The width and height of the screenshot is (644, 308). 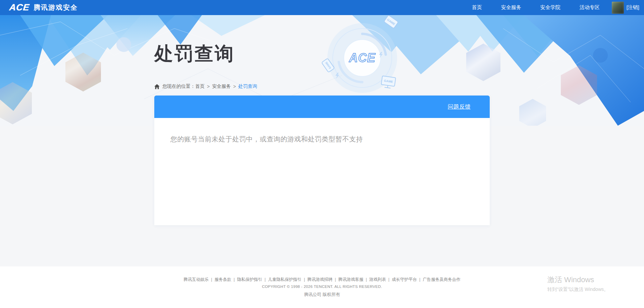 I want to click on ace-logo: ACE, so click(x=19, y=7).